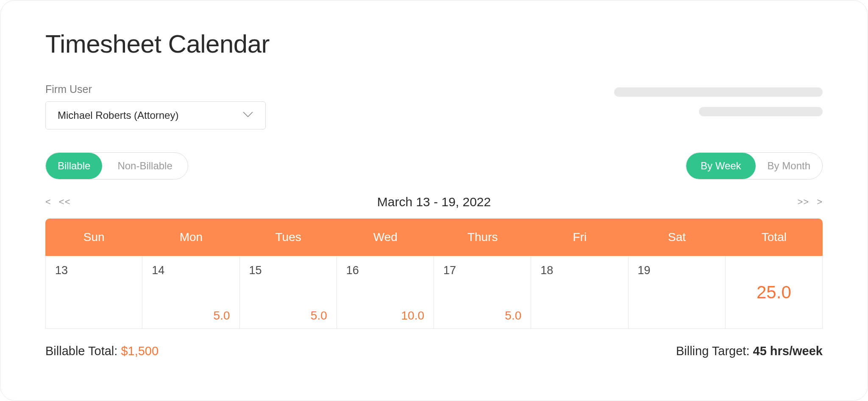  Describe the element at coordinates (677, 237) in the screenshot. I see `calendar-header-cell: Sat` at that location.